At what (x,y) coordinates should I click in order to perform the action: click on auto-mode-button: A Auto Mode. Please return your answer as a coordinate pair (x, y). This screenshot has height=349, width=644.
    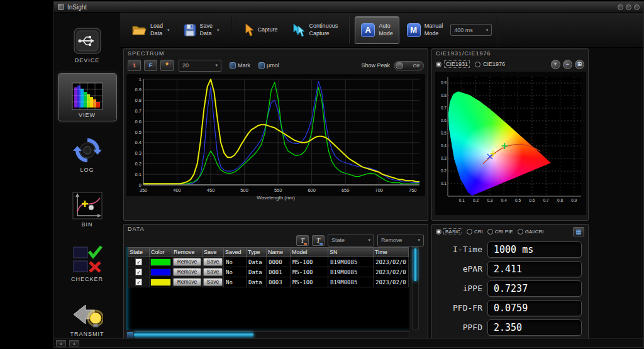
    Looking at the image, I should click on (377, 30).